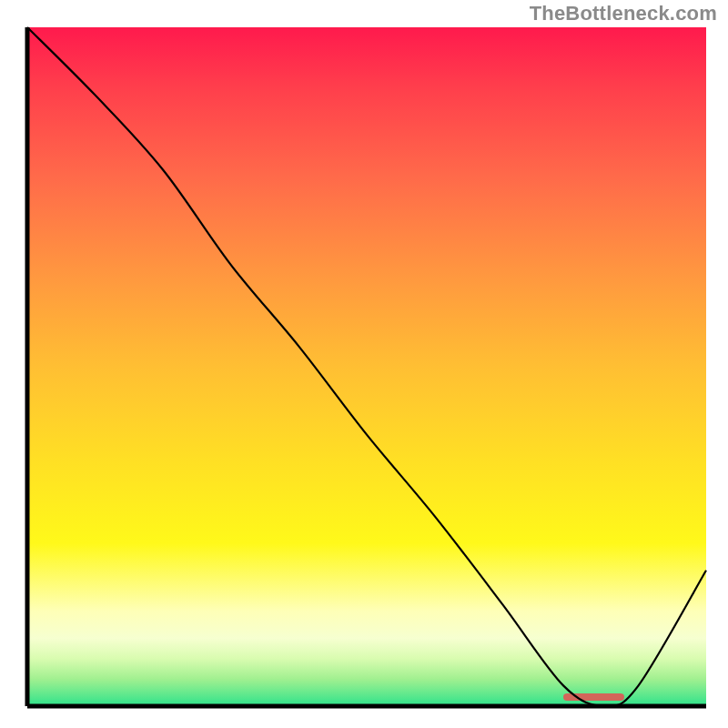 The image size is (728, 728). I want to click on attribution-text: TheBottleneck.com, so click(623, 14).